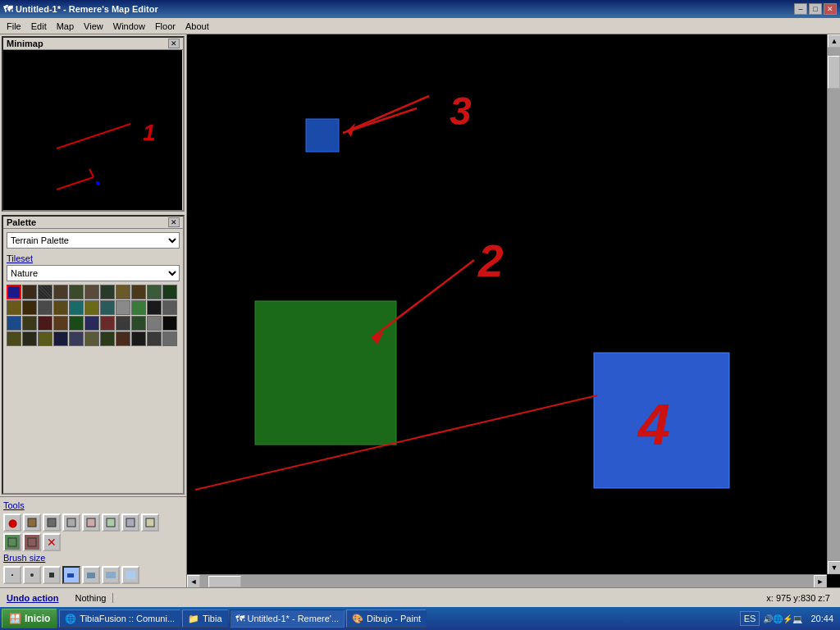 This screenshot has width=840, height=630. What do you see at coordinates (830, 9) in the screenshot?
I see `close-button: ✕` at bounding box center [830, 9].